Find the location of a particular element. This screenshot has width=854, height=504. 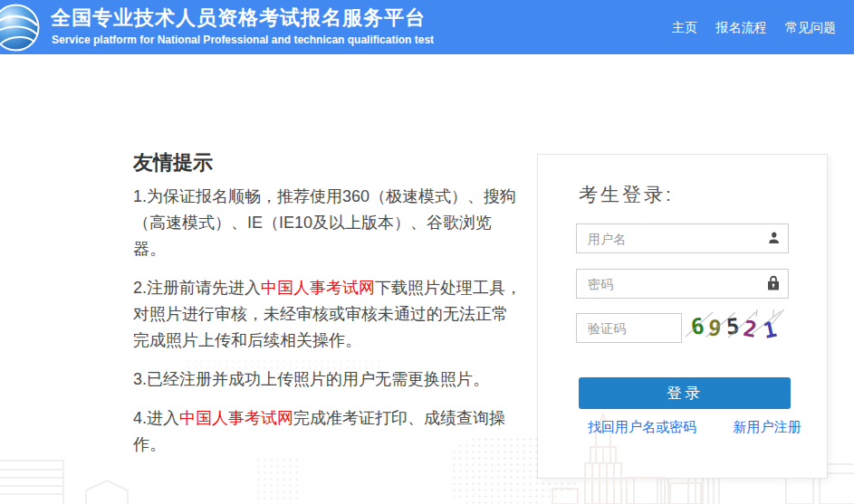

username-input is located at coordinates (683, 239).